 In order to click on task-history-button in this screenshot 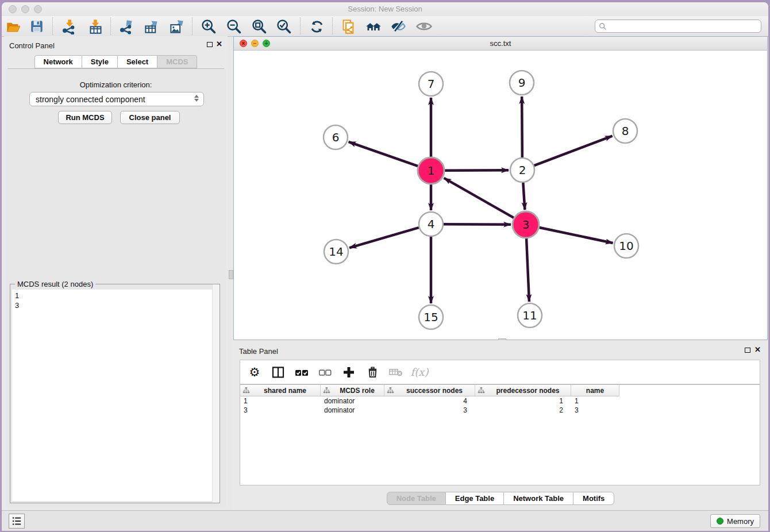, I will do `click(17, 521)`.